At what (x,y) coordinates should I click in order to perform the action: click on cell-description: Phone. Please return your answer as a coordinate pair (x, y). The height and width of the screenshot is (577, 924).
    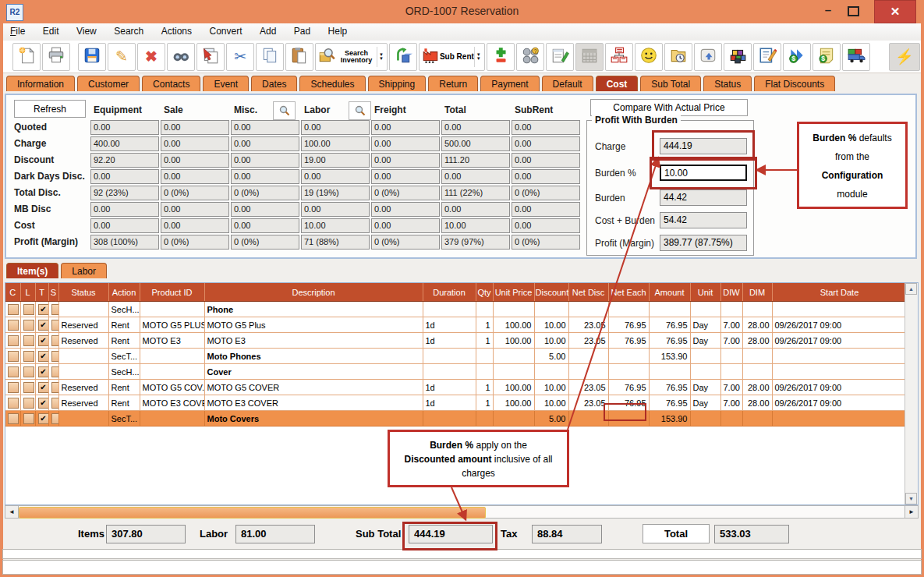
    Looking at the image, I should click on (313, 310).